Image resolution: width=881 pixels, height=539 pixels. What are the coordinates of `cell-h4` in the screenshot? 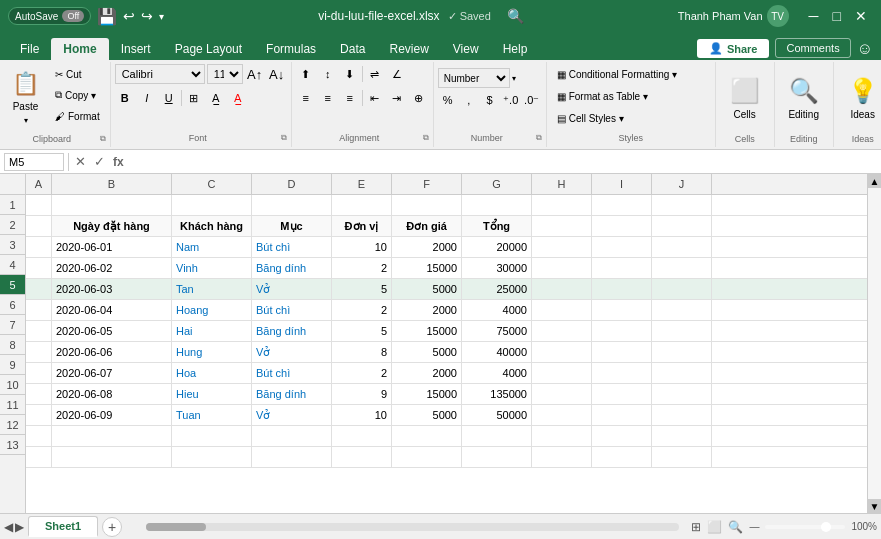 It's located at (562, 268).